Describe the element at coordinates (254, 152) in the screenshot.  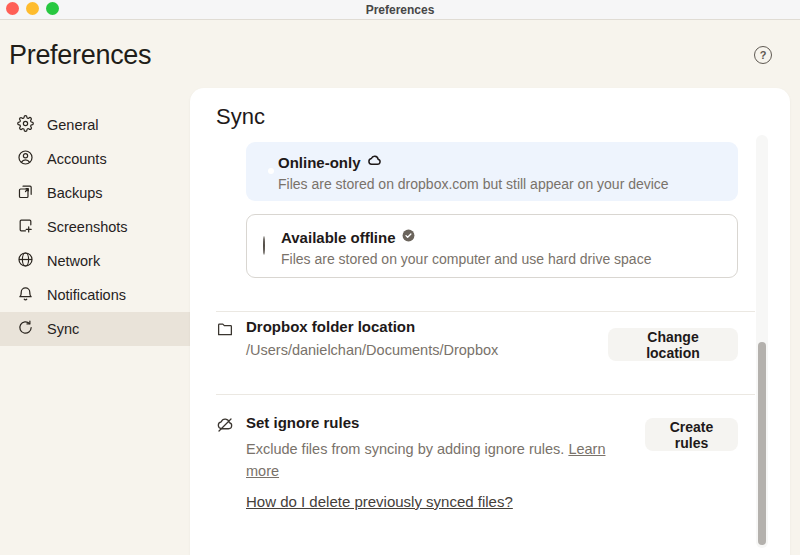
I see `online-only-radio` at that location.